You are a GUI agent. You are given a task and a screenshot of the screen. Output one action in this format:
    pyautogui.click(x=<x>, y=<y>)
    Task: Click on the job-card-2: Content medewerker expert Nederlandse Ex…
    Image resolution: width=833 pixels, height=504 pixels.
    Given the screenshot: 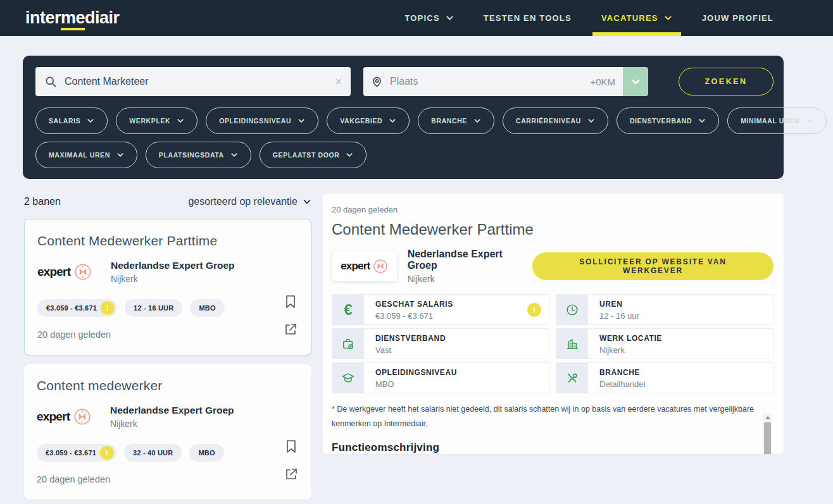 What is the action you would take?
    pyautogui.click(x=168, y=432)
    